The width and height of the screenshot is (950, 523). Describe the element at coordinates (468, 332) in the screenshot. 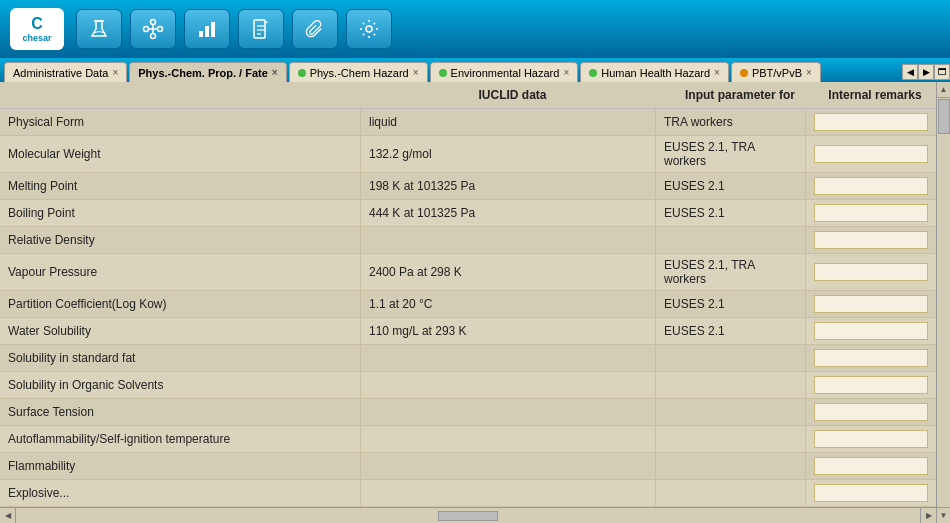

I see `table-row: Water Solubility 110 mg/L at 293 K EUSES…` at that location.